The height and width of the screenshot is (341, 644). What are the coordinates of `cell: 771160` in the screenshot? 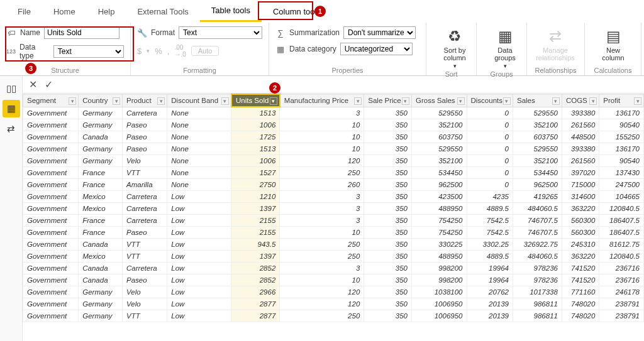 It's located at (580, 293).